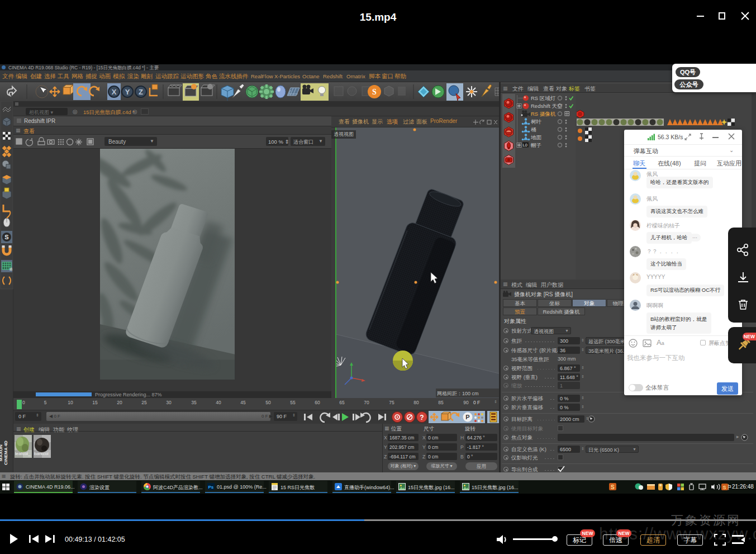  Describe the element at coordinates (141, 92) in the screenshot. I see `svg-text: Z` at that location.